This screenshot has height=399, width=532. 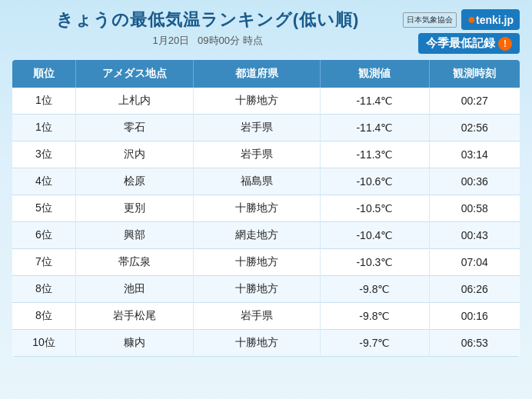 I want to click on cell-time: 06:26, so click(x=474, y=289).